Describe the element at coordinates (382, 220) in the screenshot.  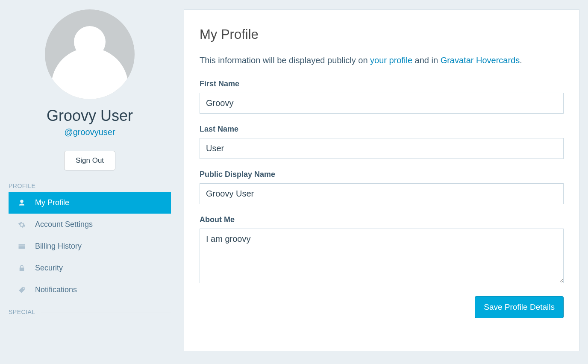
I see `about-me-label: About Me` at that location.